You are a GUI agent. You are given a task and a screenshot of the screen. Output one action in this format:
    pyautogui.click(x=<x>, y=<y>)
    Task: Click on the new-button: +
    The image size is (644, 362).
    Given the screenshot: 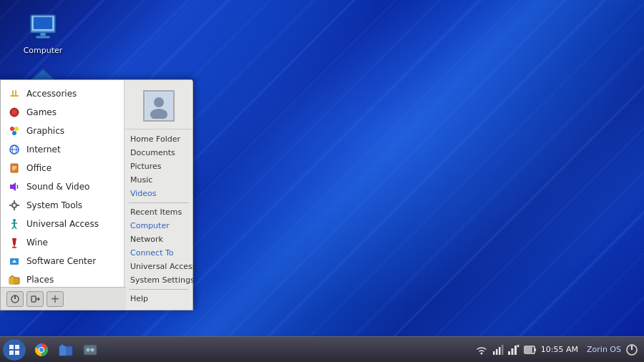 What is the action you would take?
    pyautogui.click(x=55, y=299)
    